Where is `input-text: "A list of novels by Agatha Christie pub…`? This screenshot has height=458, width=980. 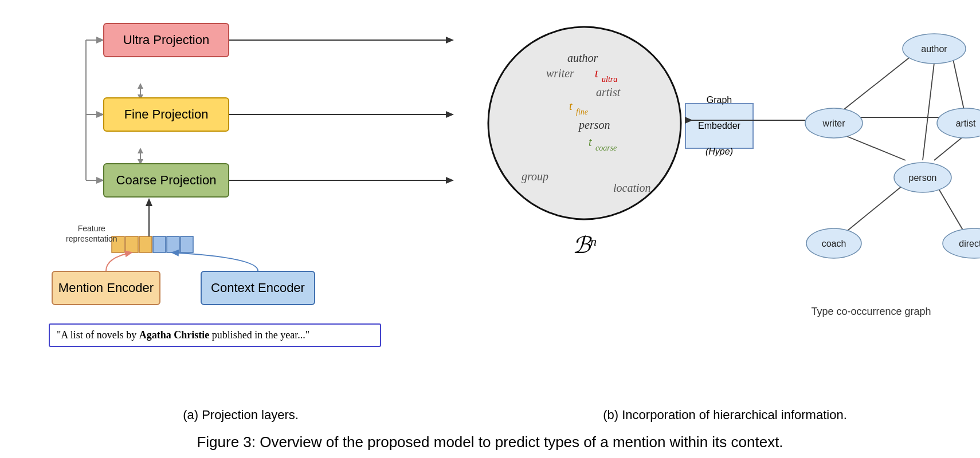 input-text: "A list of novels by Agatha Christie pub… is located at coordinates (215, 335).